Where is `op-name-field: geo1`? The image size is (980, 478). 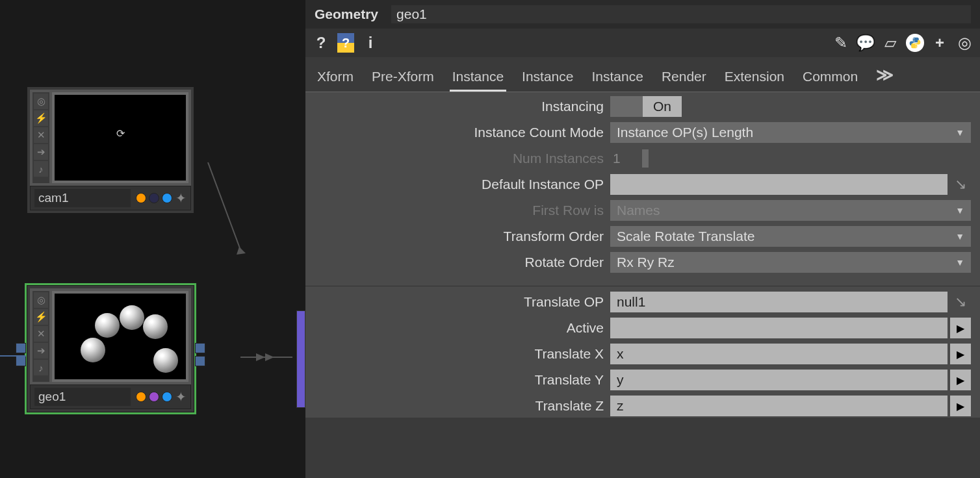
op-name-field: geo1 is located at coordinates (681, 14).